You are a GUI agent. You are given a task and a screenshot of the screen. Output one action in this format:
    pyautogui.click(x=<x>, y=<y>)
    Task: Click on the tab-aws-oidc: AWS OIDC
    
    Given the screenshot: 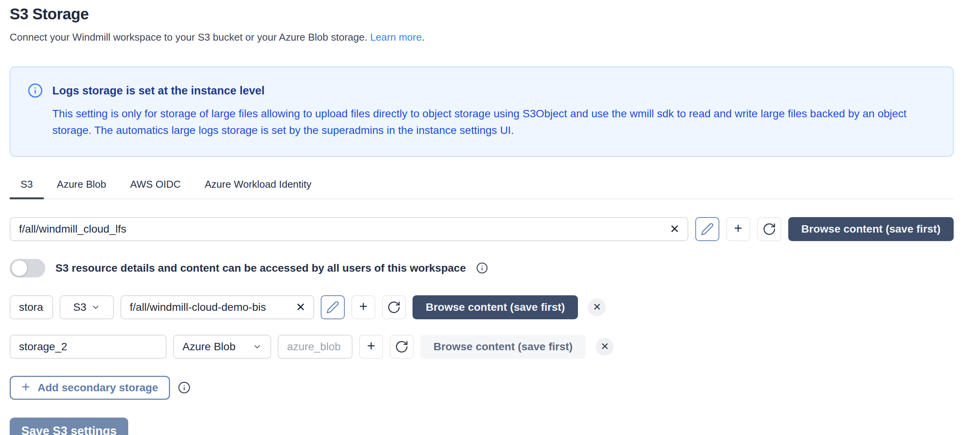 What is the action you would take?
    pyautogui.click(x=155, y=188)
    